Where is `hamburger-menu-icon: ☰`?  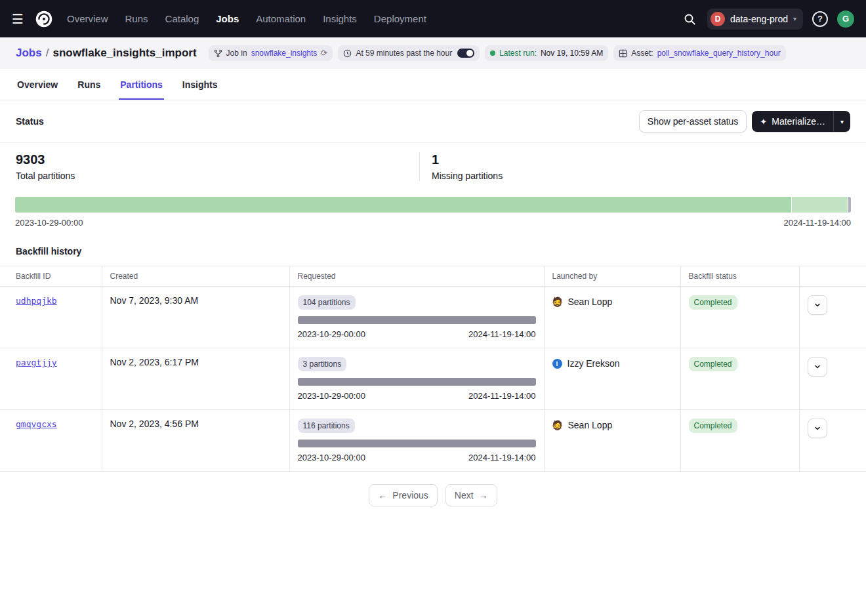
hamburger-menu-icon: ☰ is located at coordinates (22, 19).